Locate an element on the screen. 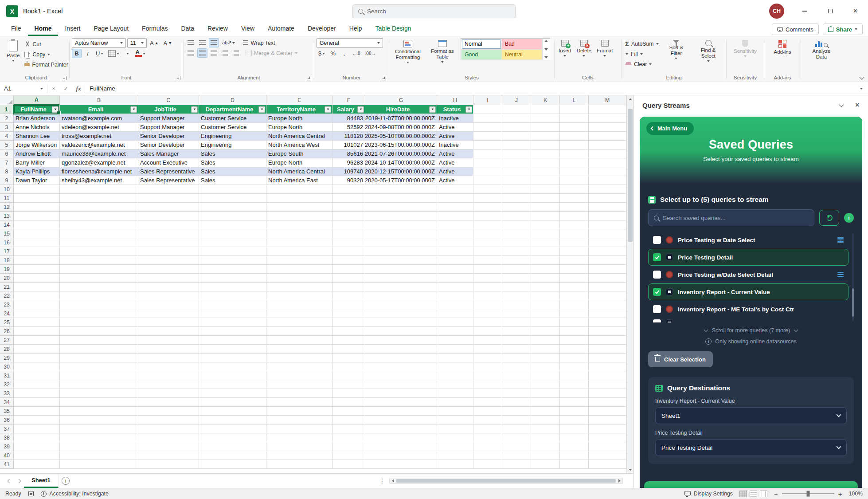 The width and height of the screenshot is (868, 499). row-header-21: 21 is located at coordinates (7, 287).